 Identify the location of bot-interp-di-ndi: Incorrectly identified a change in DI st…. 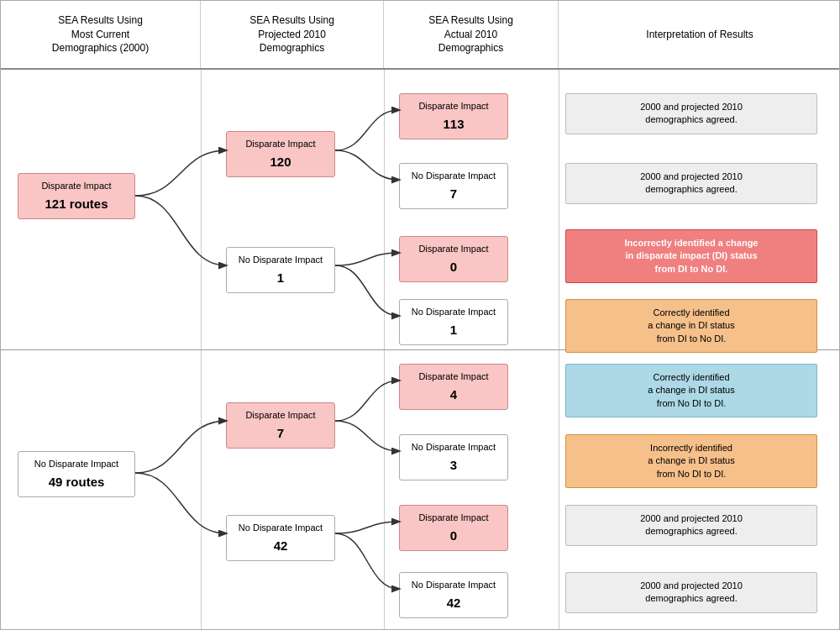
(691, 461).